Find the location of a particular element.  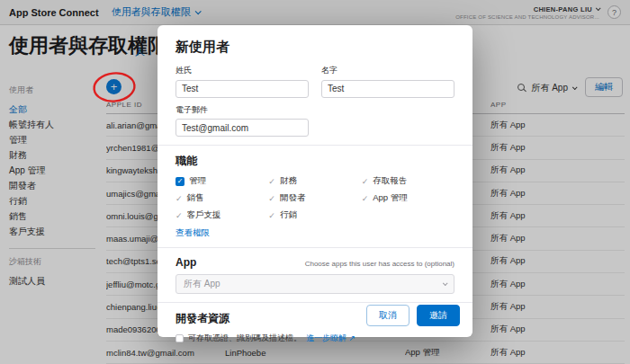

roles-section-title: 職能 is located at coordinates (315, 162).